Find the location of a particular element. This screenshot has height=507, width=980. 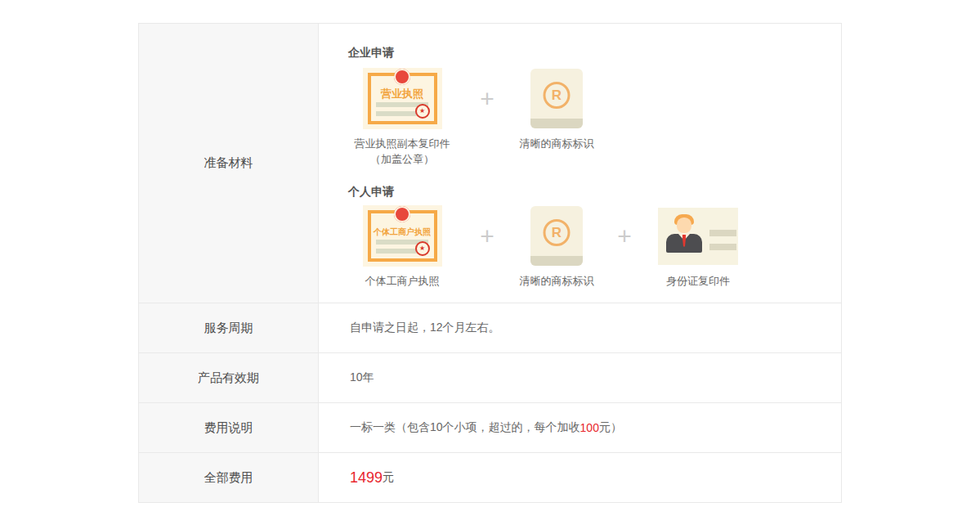

row-label: 产品有效期 is located at coordinates (229, 378).